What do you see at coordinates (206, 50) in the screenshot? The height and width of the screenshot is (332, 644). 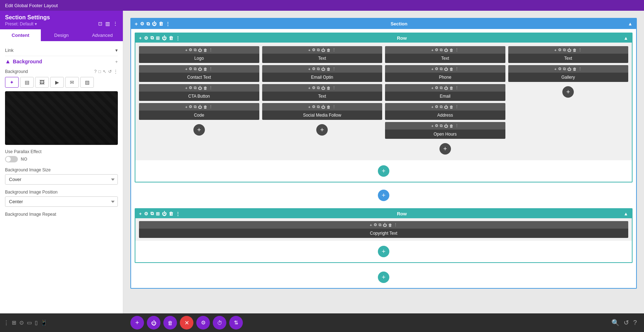 I see `mod-logo-del: 🗑` at bounding box center [206, 50].